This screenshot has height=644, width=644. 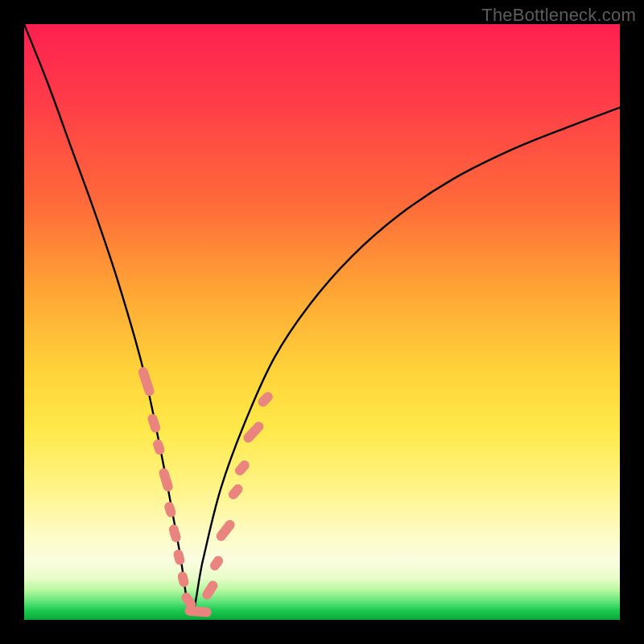 What do you see at coordinates (206, 493) in the screenshot?
I see `highlight-markers` at bounding box center [206, 493].